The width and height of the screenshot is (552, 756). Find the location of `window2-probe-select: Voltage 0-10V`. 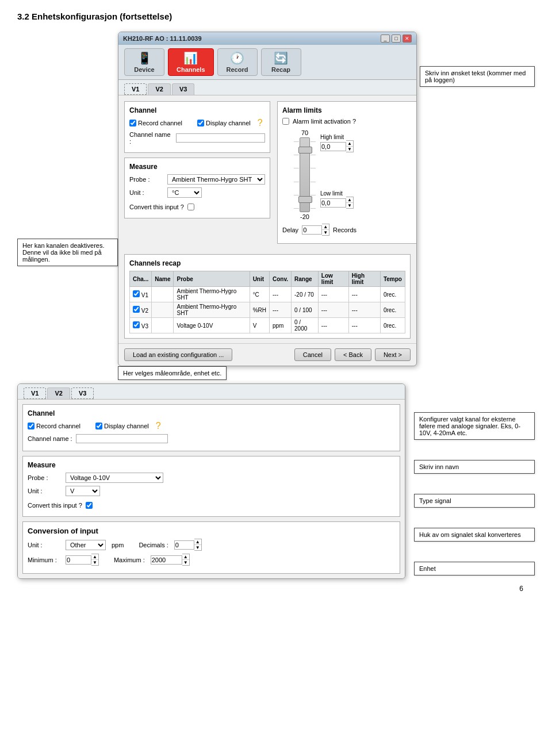

window2-probe-select: Voltage 0-10V is located at coordinates (114, 478).